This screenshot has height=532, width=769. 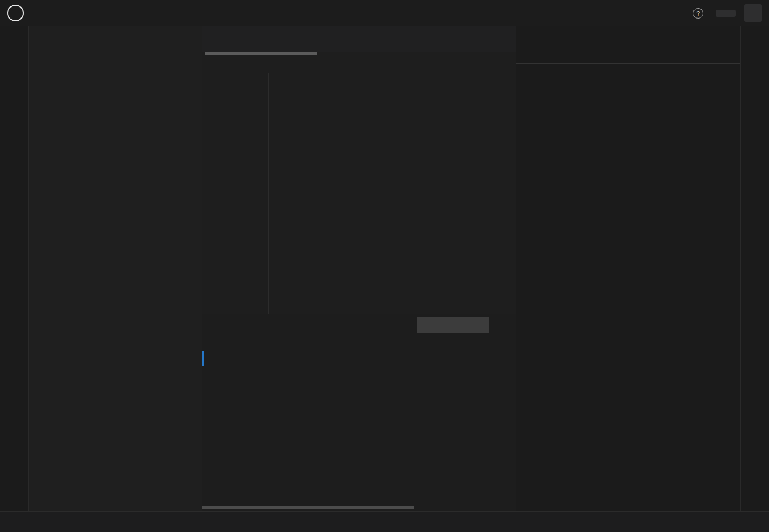 What do you see at coordinates (385, 522) in the screenshot?
I see `statusbar` at bounding box center [385, 522].